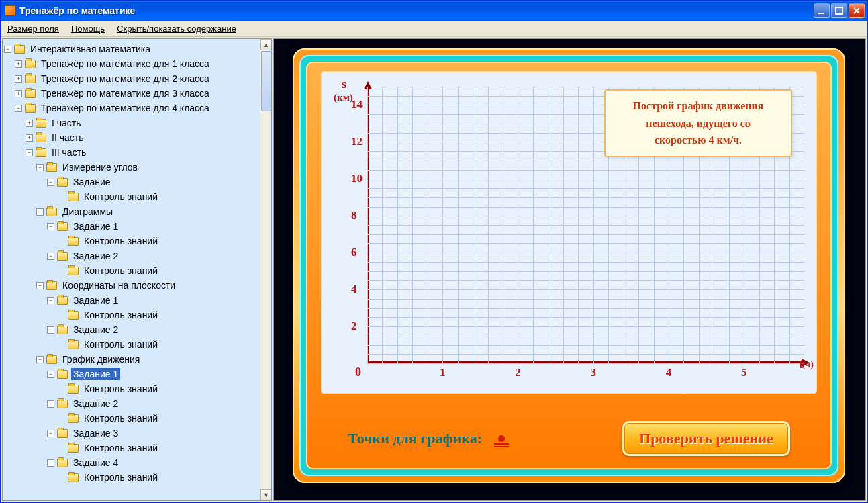  I want to click on minimize-button, so click(822, 11).